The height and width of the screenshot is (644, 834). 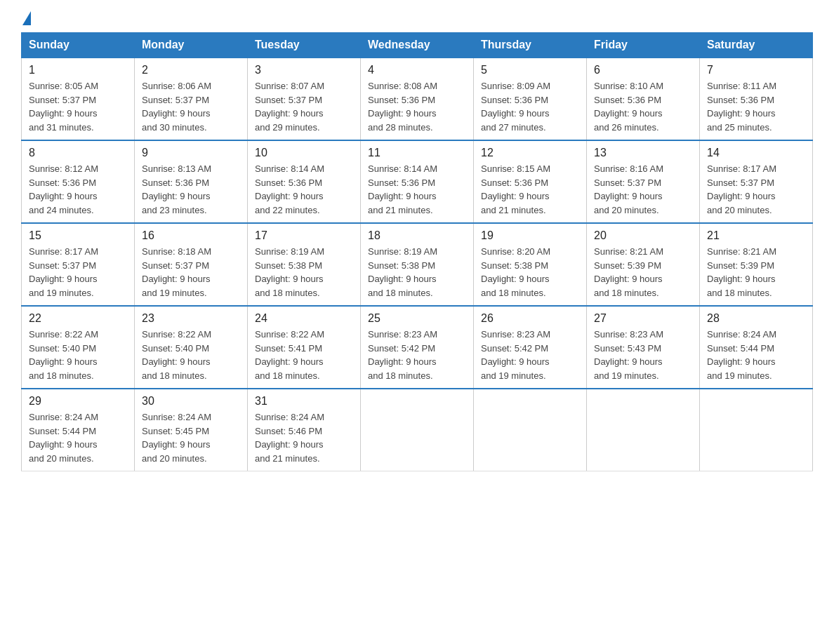 I want to click on day-info: Sunrise: 8:18 AMSunset: 5:37 PMDaylight:…, so click(x=177, y=272).